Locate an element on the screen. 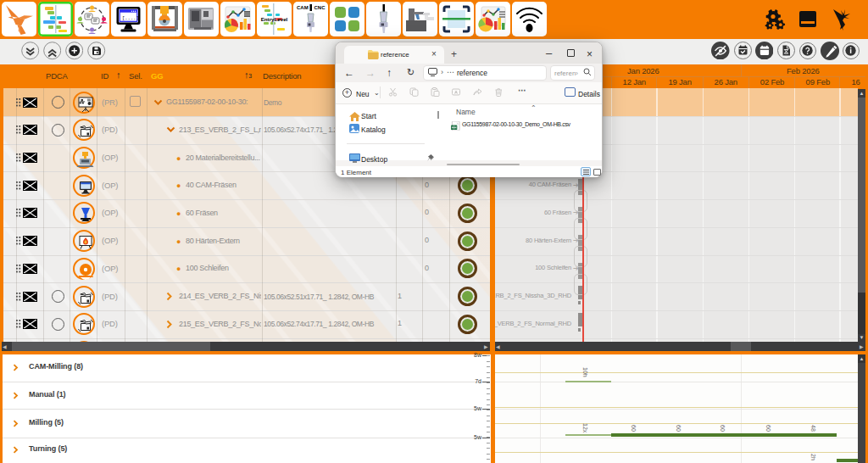  svg-text: EntryLevel is located at coordinates (275, 19).